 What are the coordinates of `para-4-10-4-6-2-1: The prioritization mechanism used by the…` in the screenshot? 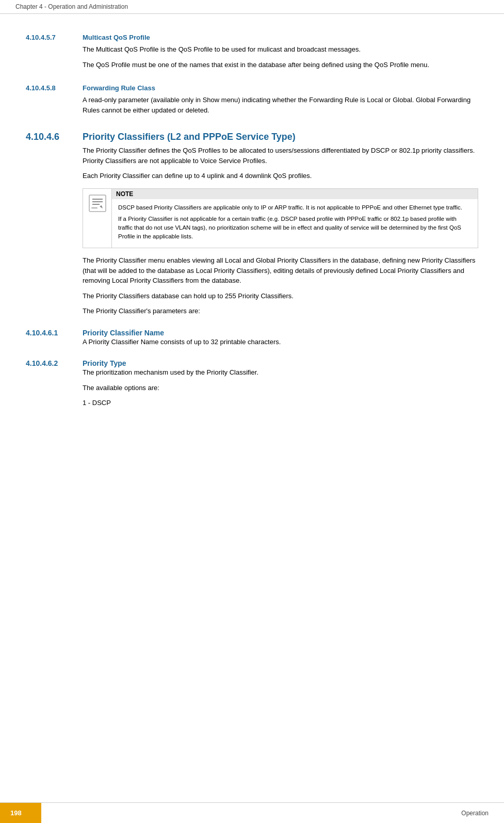 It's located at (281, 373).